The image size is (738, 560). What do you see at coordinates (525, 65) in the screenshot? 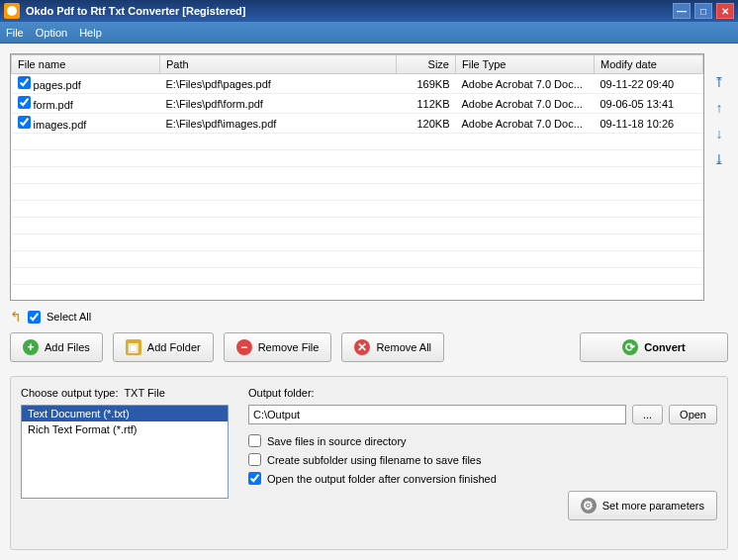
I see `col-filetype: File Type` at bounding box center [525, 65].